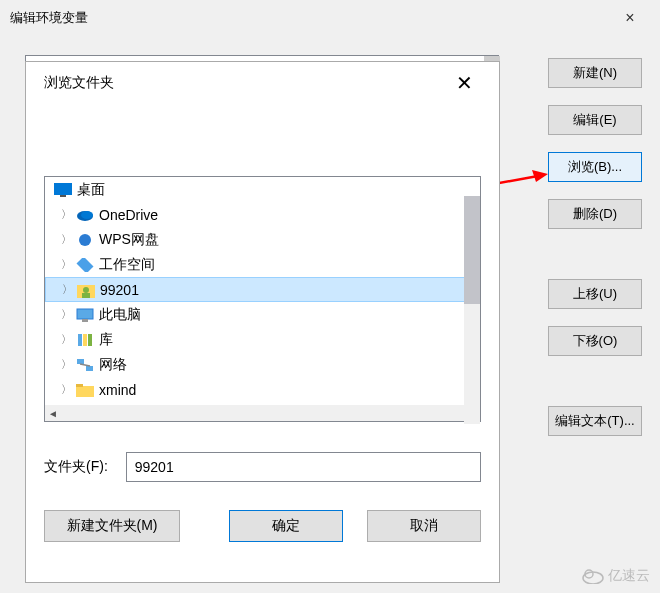  Describe the element at coordinates (595, 256) in the screenshot. I see `right-button-panel: 新建(N) 编辑(E) 浏览(B)... 删除(D) 上移(U) 下移(O) 编…` at that location.